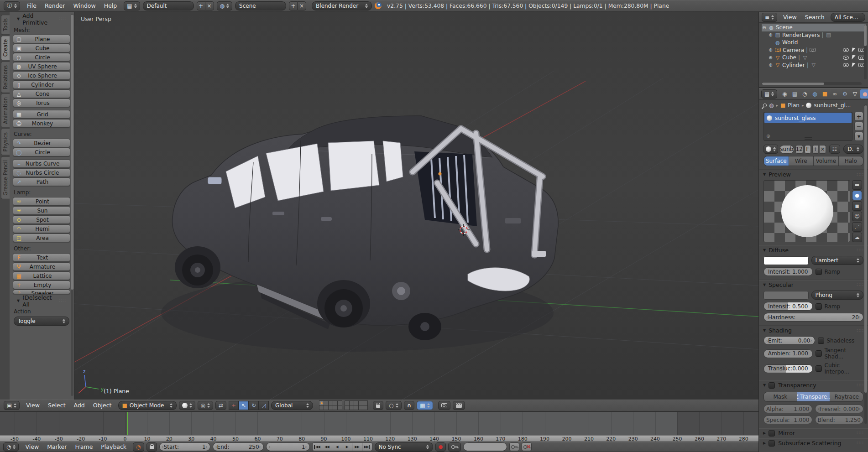 This screenshot has width=868, height=452. I want to click on preview-hair-button: ⋰, so click(857, 227).